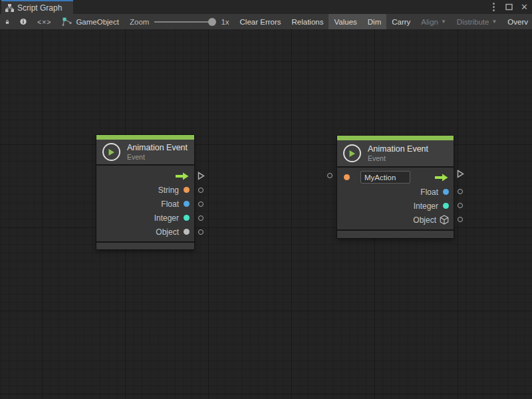  What do you see at coordinates (140, 22) in the screenshot?
I see `zoom-label: Zoom` at bounding box center [140, 22].